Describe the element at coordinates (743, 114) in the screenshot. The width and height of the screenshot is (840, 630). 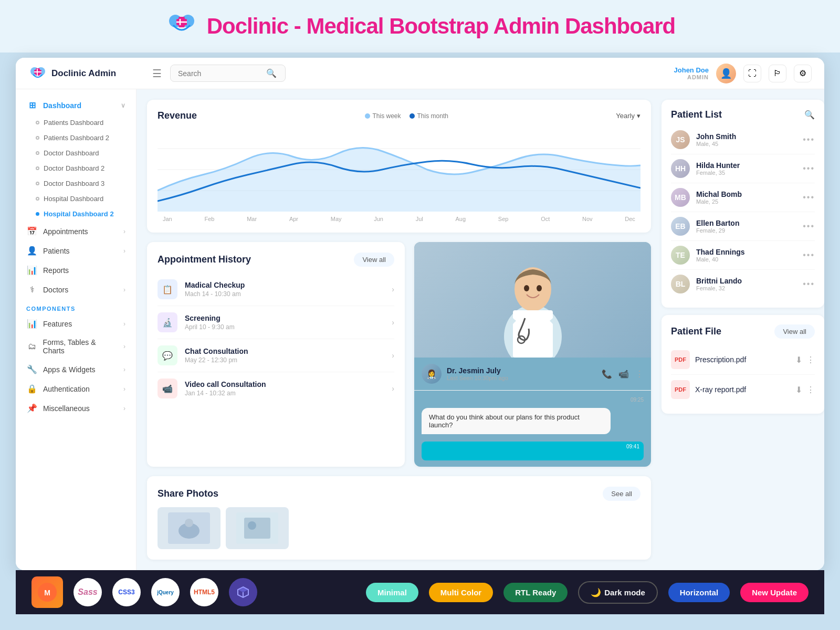
I see `patient-list-header: Patient List 🔍` at that location.